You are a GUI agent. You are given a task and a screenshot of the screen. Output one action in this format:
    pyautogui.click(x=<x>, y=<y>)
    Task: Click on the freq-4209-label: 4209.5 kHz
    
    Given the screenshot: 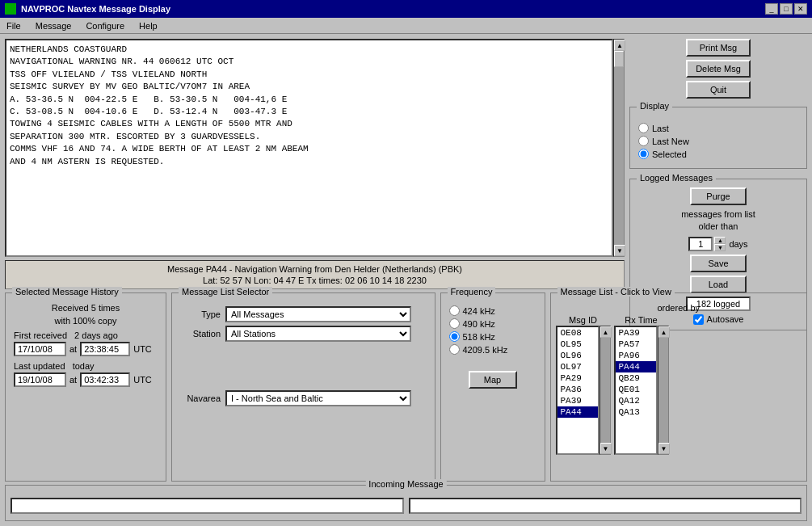 What is the action you would take?
    pyautogui.click(x=486, y=350)
    